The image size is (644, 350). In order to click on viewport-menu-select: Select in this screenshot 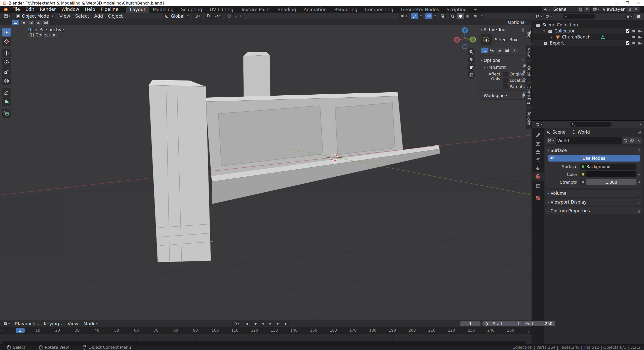, I will do `click(82, 16)`.